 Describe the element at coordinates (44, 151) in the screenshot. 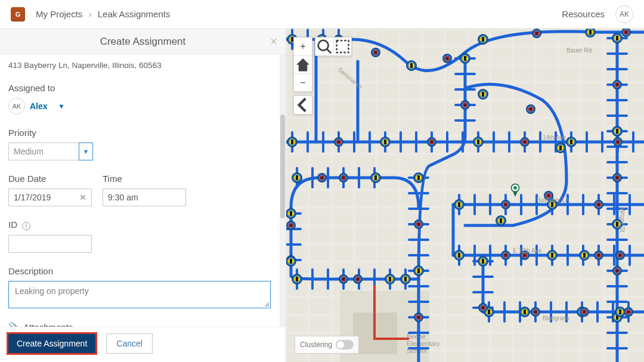

I see `priority-value: Medium` at that location.